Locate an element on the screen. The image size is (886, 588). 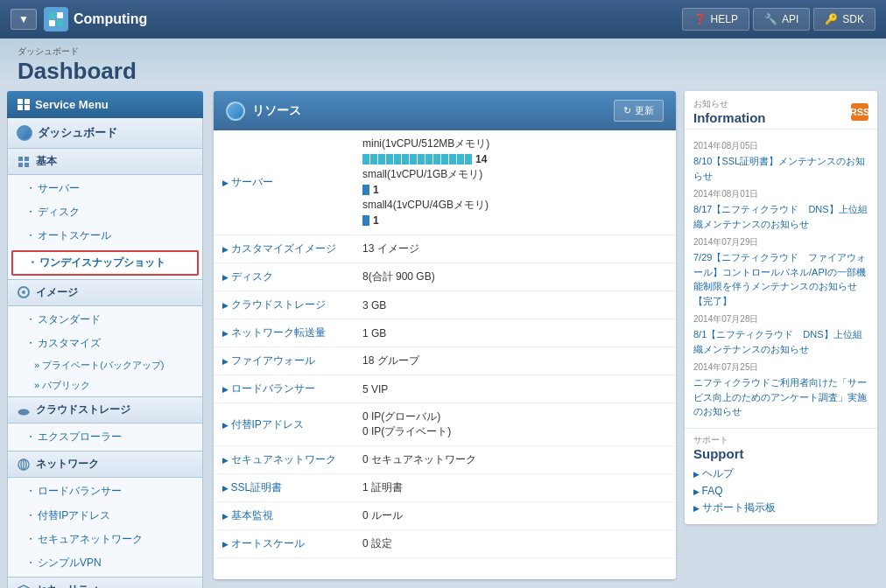
sdk-button: 🔑 SDK is located at coordinates (844, 19).